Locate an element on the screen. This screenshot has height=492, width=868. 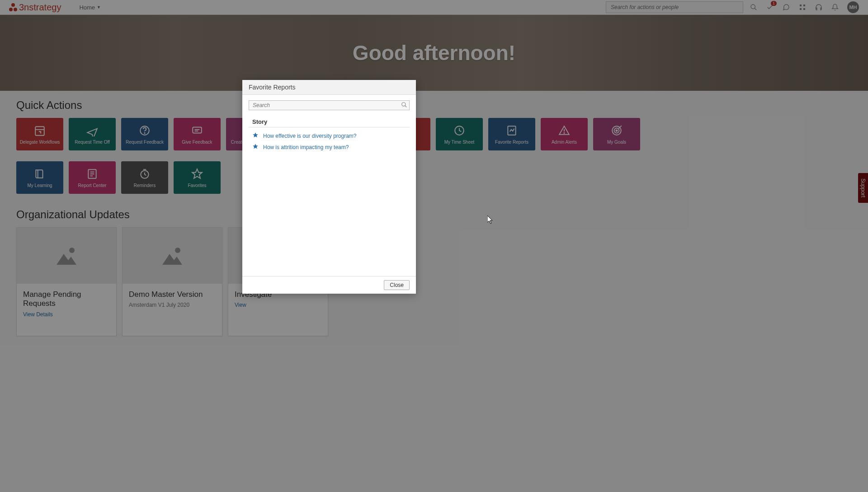
modal-title: Favorite Reports is located at coordinates (329, 88).